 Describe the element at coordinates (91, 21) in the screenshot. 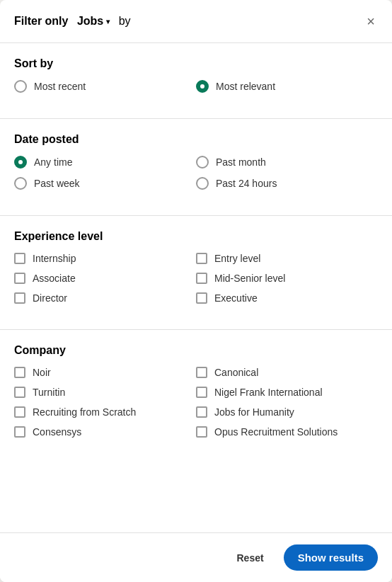

I see `dropdown-label: Jobs` at that location.